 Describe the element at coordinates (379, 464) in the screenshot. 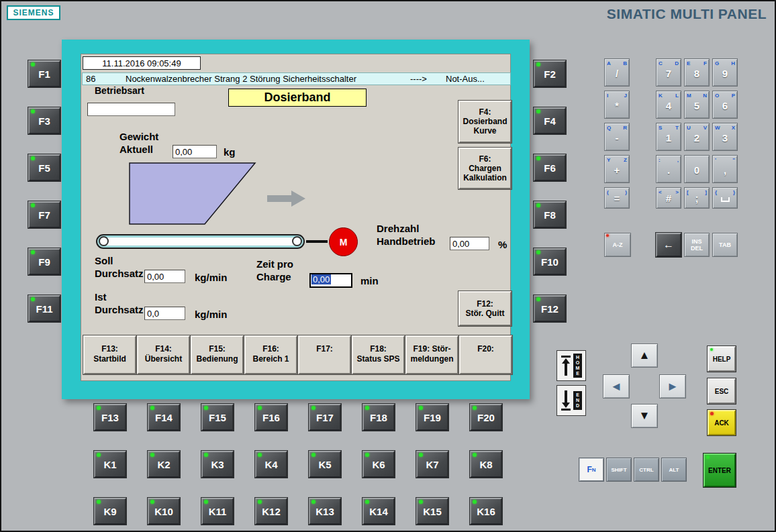

I see `hardware-key-k6: K6` at that location.